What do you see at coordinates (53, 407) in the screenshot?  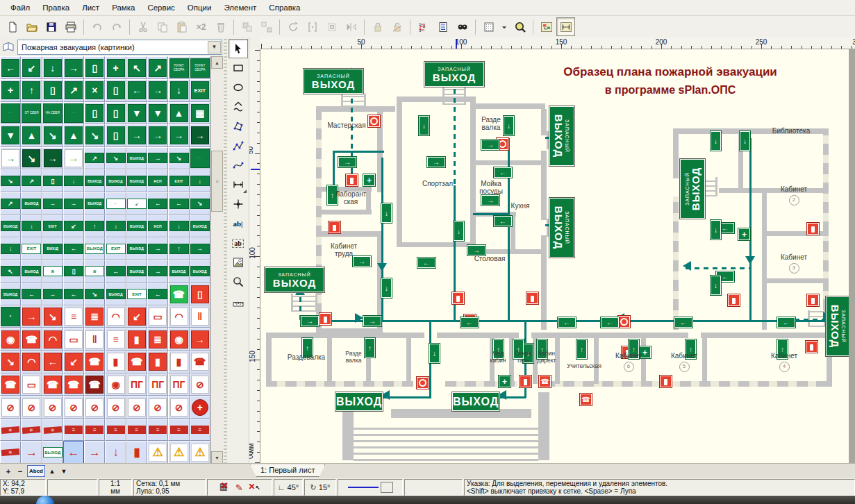 I see `palette-cell-r16c3: ⊘` at bounding box center [53, 407].